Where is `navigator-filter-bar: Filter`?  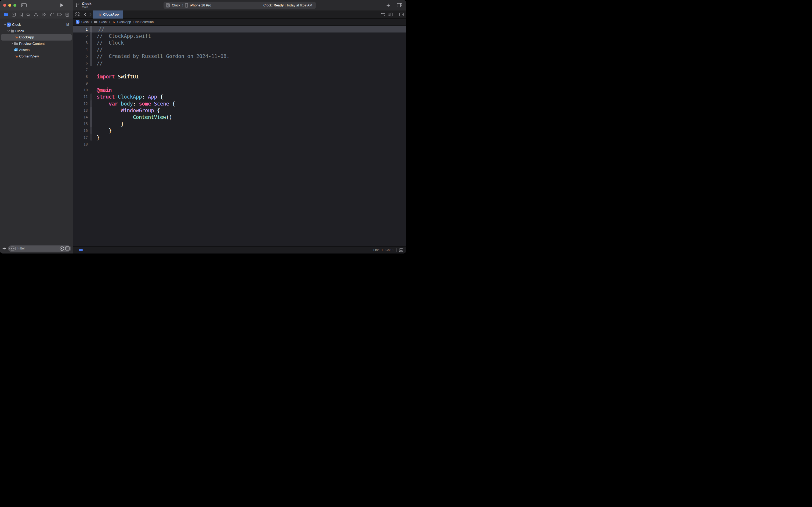
navigator-filter-bar: Filter is located at coordinates (36, 249).